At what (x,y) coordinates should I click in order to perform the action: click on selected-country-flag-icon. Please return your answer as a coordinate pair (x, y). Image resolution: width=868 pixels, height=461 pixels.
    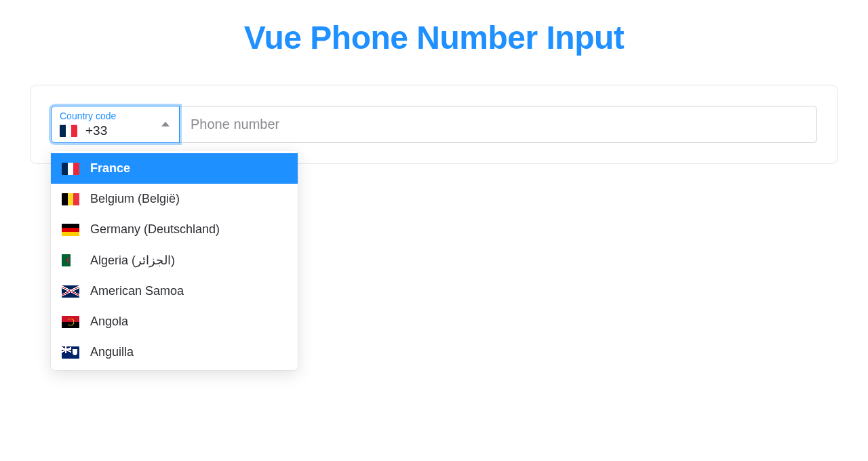
    Looking at the image, I should click on (68, 131).